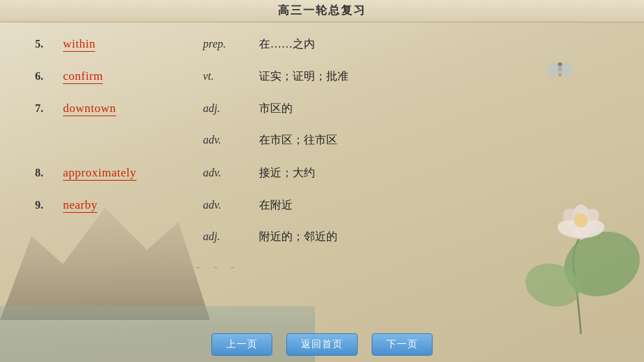  What do you see at coordinates (99, 174) in the screenshot?
I see `word-approximately: approximately` at bounding box center [99, 174].